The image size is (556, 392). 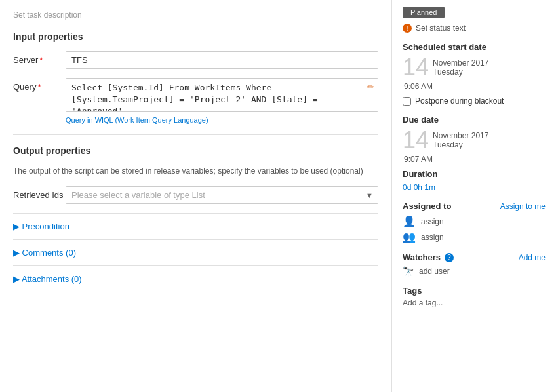 I want to click on query-textarea: Select [System.Id] From WorkItems Where …, so click(x=222, y=95).